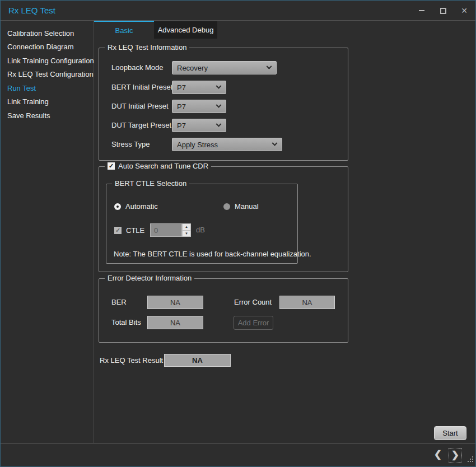  Describe the element at coordinates (443, 11) in the screenshot. I see `window-controls: ✕` at that location.